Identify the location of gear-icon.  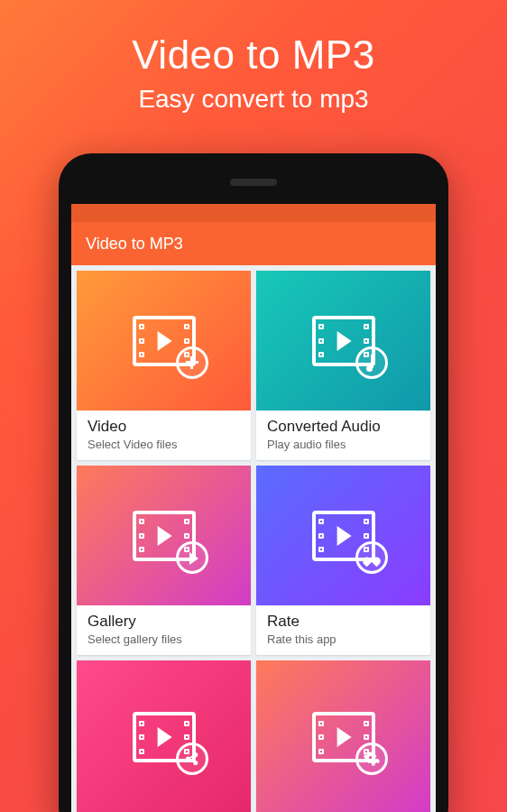
(372, 759).